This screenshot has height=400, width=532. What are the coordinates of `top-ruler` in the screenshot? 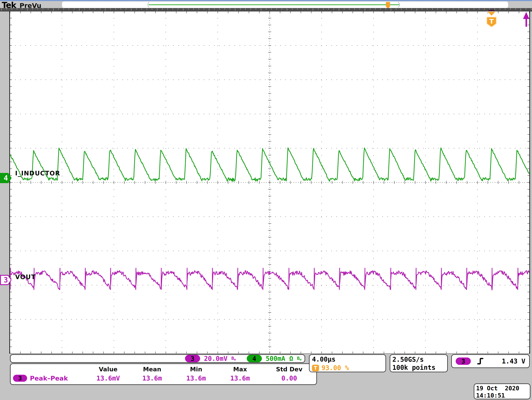 It's located at (266, 10).